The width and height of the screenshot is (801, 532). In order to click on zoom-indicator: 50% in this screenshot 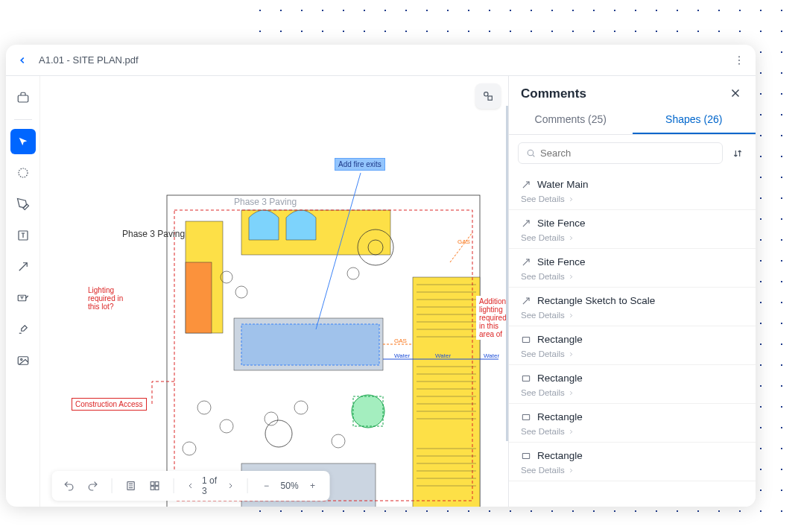, I will do `click(290, 486)`.